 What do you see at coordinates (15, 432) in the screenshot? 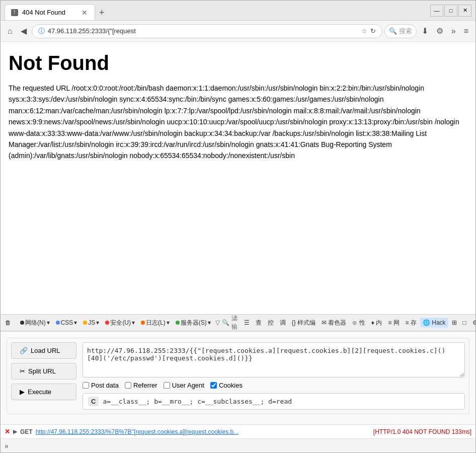
I see `expand-arrow: ▶` at bounding box center [15, 432].